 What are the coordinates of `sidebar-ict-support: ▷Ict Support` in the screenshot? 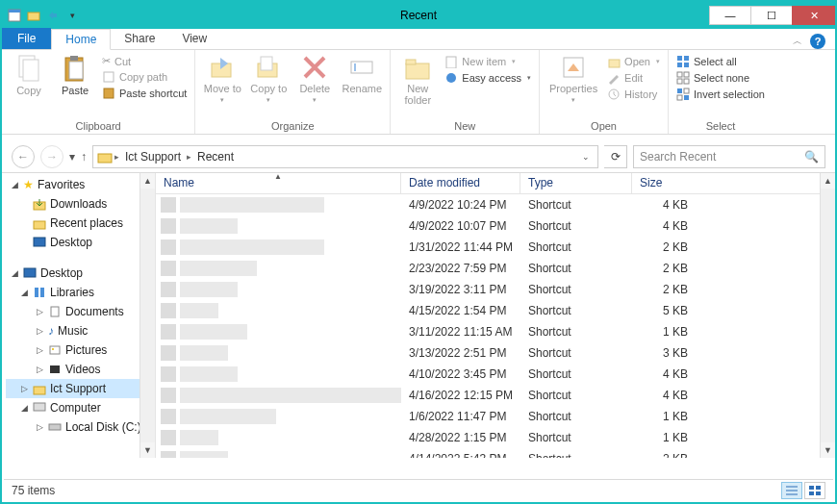 It's located at (81, 389).